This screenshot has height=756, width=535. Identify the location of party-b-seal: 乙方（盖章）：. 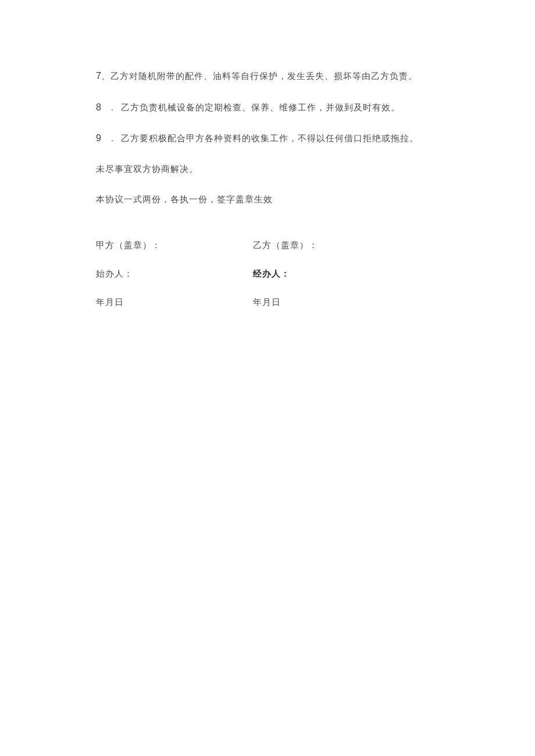
(346, 245).